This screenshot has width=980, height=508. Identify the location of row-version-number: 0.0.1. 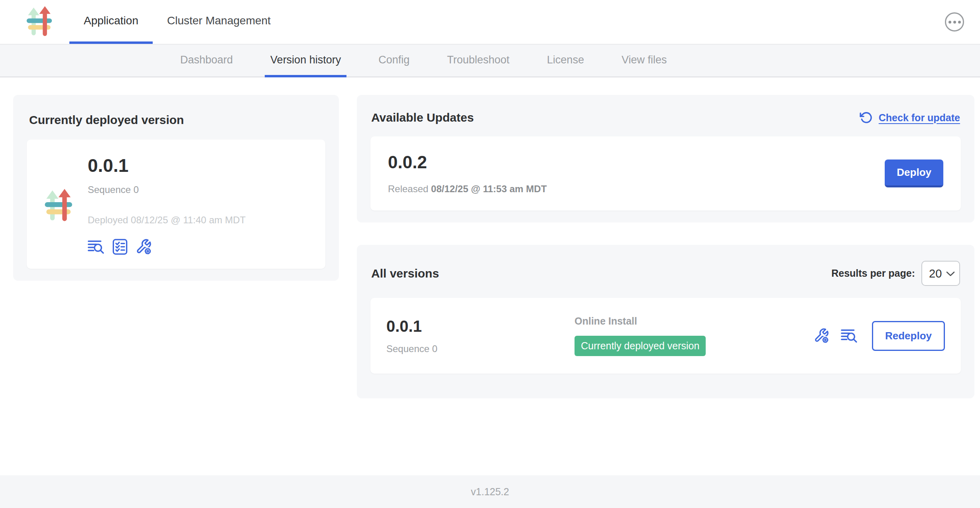
(480, 326).